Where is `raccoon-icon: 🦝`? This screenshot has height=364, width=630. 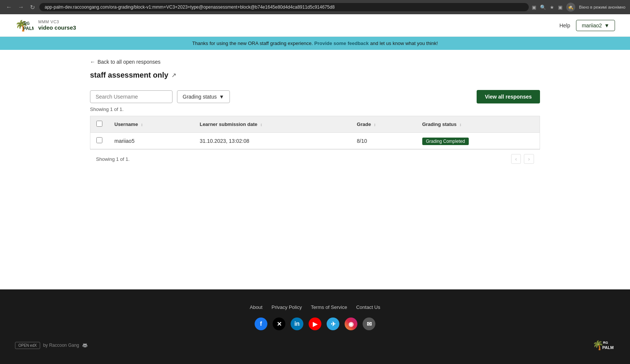 raccoon-icon: 🦝 is located at coordinates (85, 345).